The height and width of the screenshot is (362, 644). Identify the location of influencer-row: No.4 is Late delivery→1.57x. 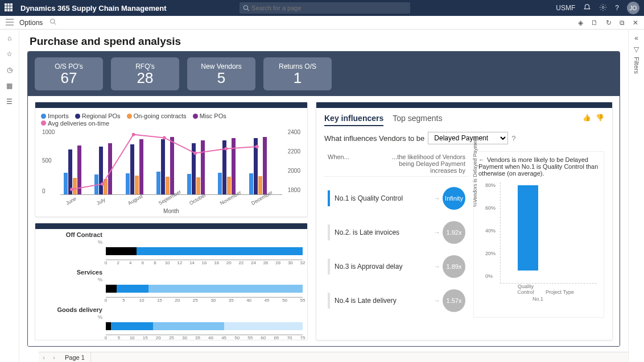
(397, 301).